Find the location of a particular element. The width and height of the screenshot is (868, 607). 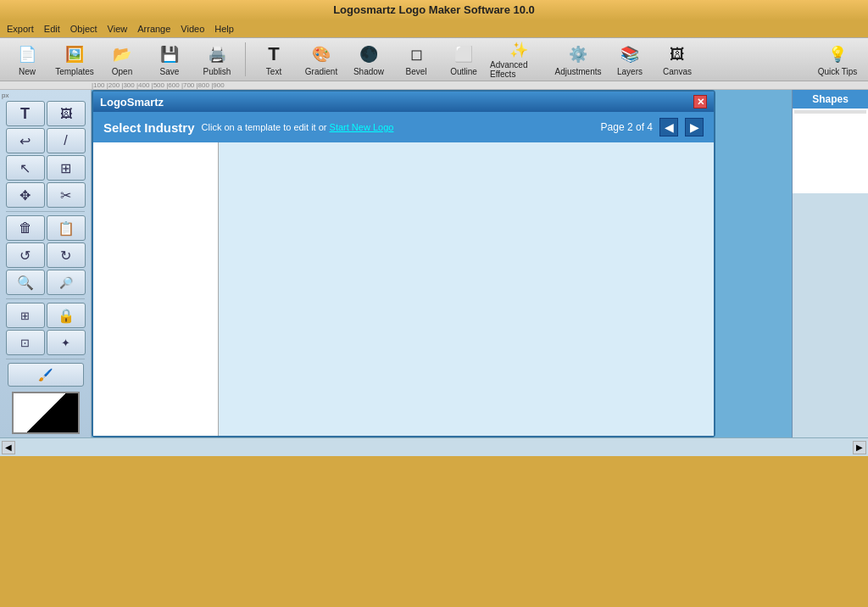

toolbar-text-btn: T Text is located at coordinates (274, 59).